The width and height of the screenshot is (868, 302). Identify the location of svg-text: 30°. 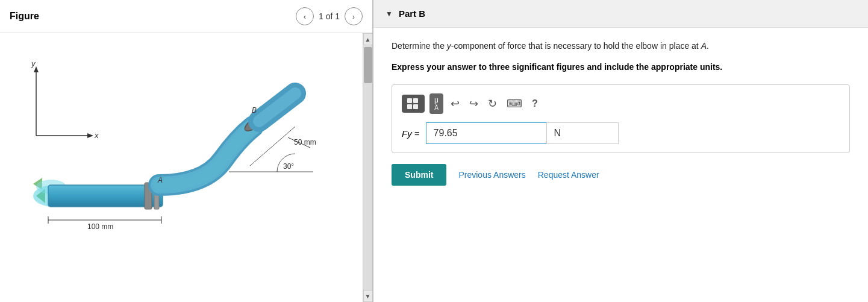
(289, 166).